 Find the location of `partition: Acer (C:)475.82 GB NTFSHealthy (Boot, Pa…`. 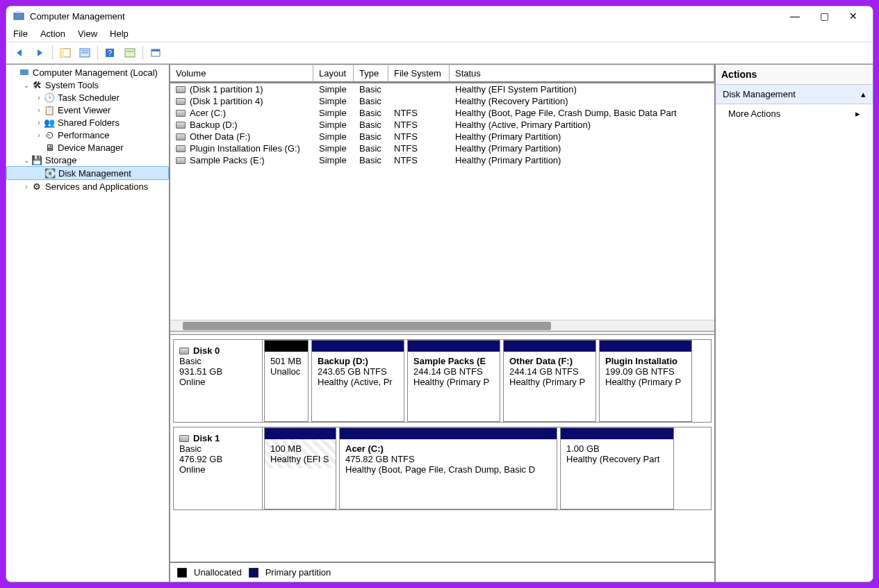

partition: Acer (C:)475.82 GB NTFSHealthy (Boot, Pa… is located at coordinates (448, 468).